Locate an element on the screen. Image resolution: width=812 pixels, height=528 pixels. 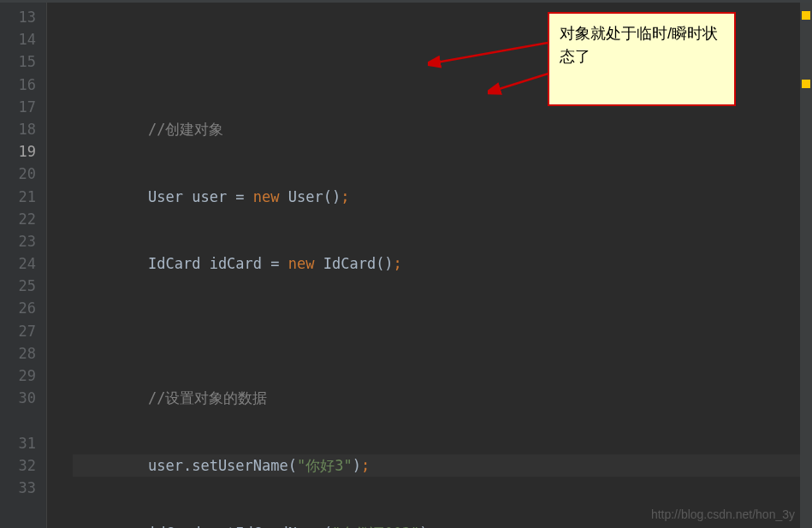
line-number-gutter: 13 14 15 16 17 18 19 20 21 22 23 24 25 2… is located at coordinates (24, 265).